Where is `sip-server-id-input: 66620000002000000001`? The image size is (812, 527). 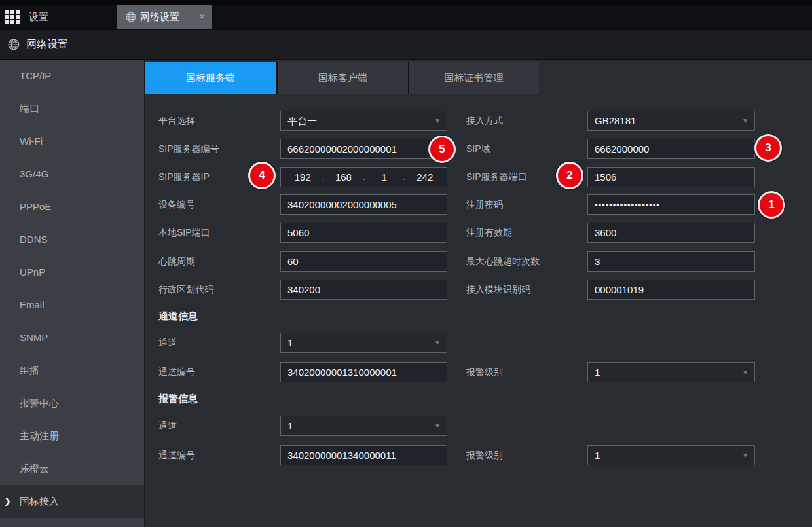
sip-server-id-input: 66620000002000000001 is located at coordinates (364, 149).